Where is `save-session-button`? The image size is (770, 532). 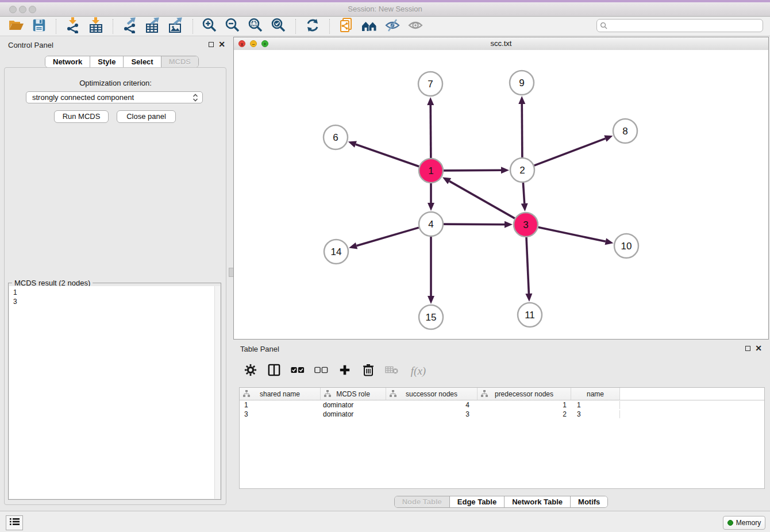 save-session-button is located at coordinates (39, 26).